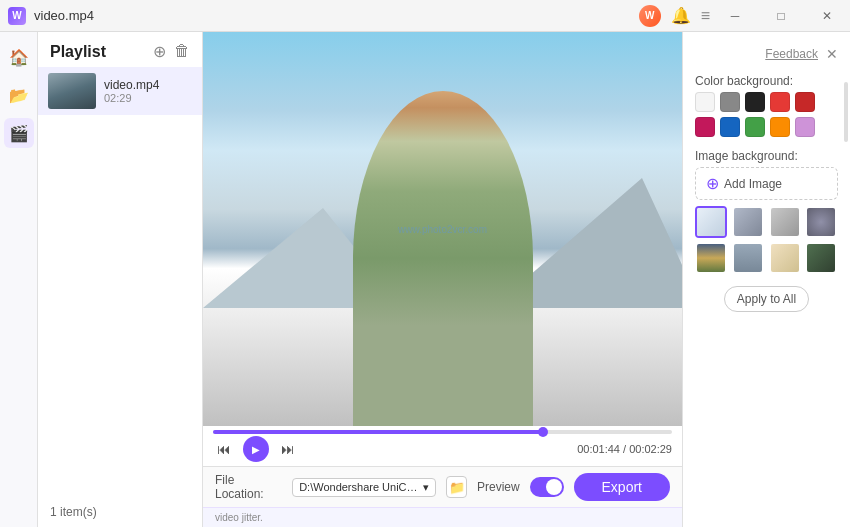 This screenshot has height=527, width=850. I want to click on color-swatch-white, so click(705, 102).